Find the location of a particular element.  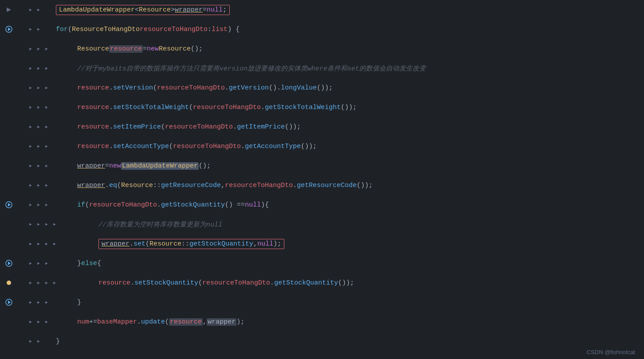

code-token-plain: = is located at coordinates (205, 10).